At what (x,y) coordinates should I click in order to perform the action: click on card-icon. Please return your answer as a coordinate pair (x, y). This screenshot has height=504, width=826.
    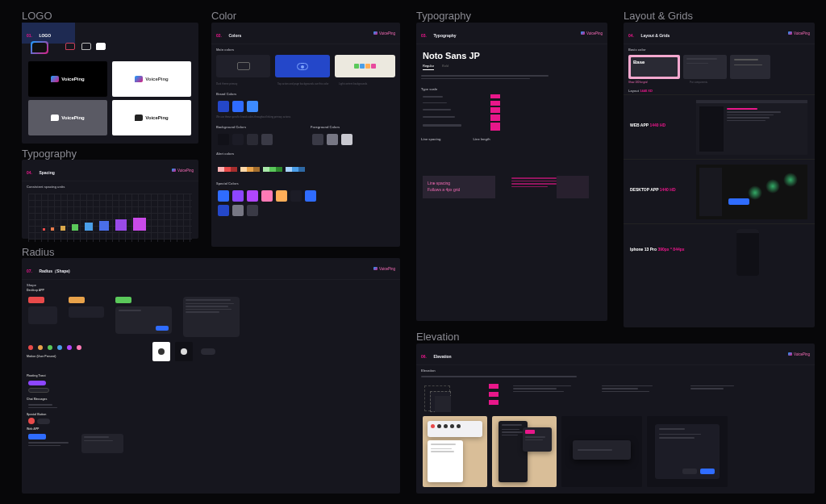
    Looking at the image, I should click on (244, 66).